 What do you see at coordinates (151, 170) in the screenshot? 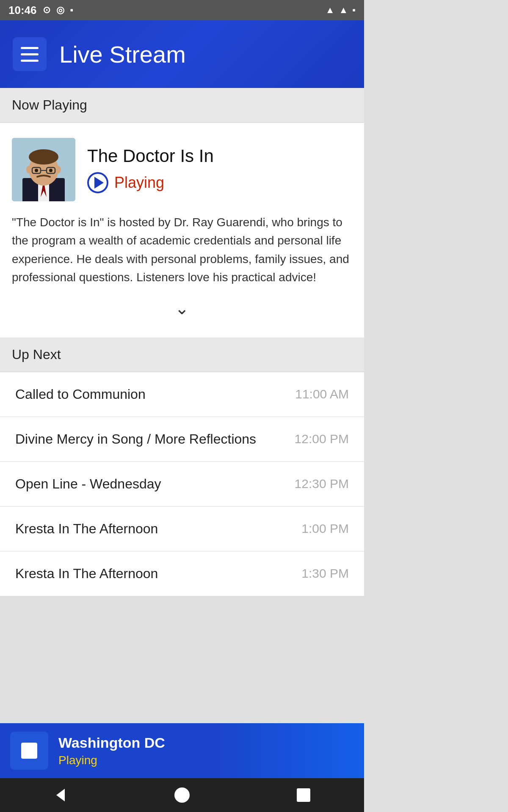
I see `show-info: The Doctor Is In Playing` at bounding box center [151, 170].